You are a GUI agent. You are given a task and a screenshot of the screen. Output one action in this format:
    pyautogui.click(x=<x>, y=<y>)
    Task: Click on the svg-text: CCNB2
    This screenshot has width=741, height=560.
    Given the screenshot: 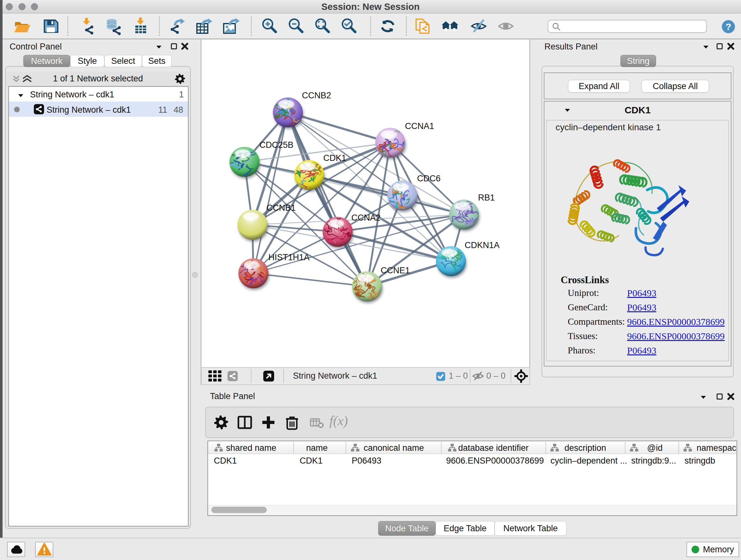 What is the action you would take?
    pyautogui.click(x=317, y=96)
    